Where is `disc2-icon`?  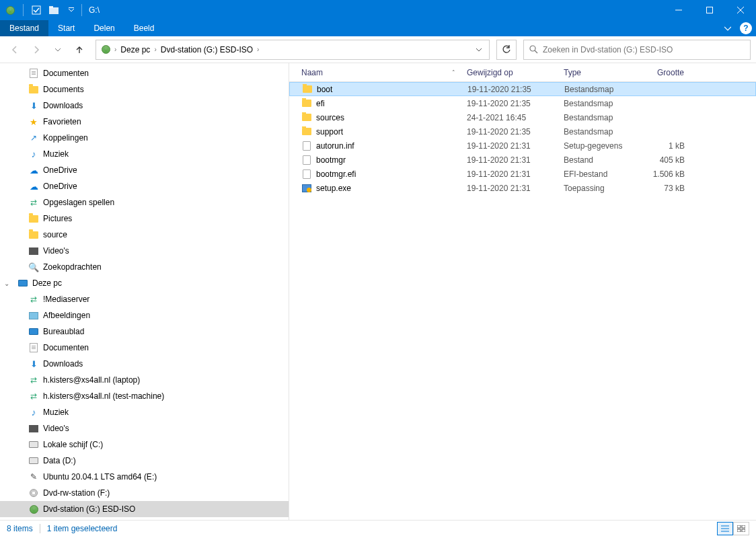 disc2-icon is located at coordinates (34, 509).